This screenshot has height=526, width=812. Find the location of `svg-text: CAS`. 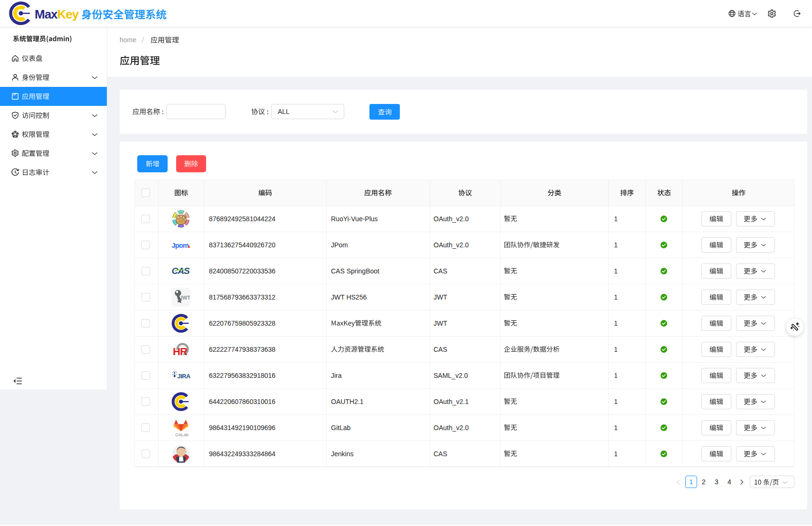

svg-text: CAS is located at coordinates (181, 271).